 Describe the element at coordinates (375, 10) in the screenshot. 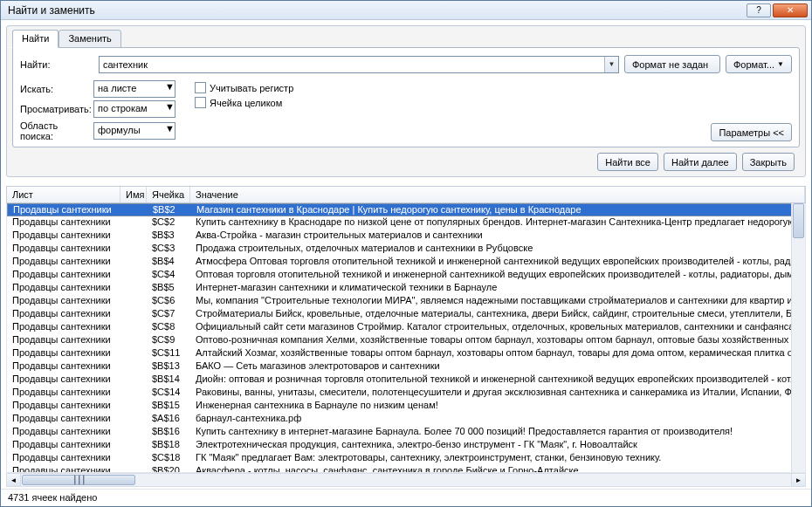

I see `window-title: Найти и заменить` at that location.